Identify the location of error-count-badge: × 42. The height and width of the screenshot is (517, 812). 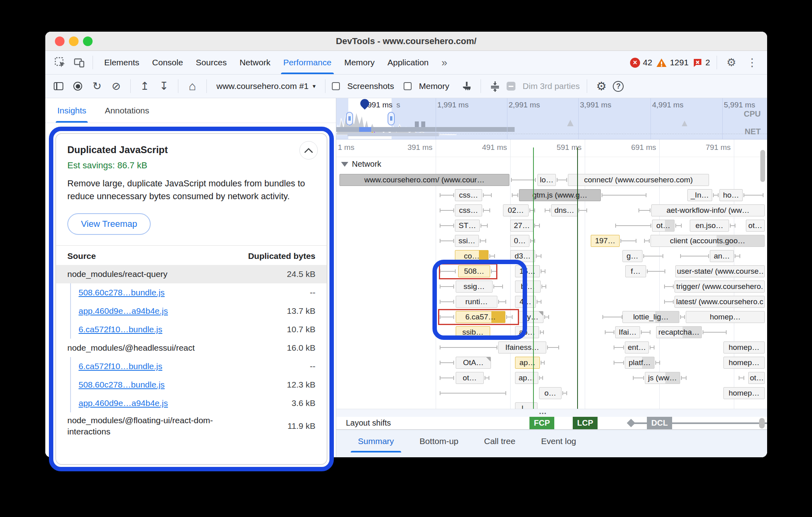
(641, 63).